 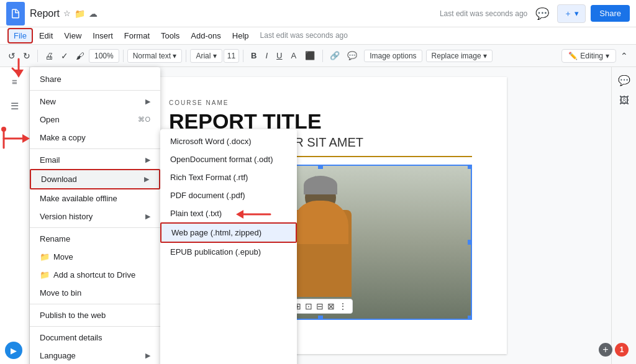 What do you see at coordinates (95, 149) in the screenshot?
I see `file-menu-sep2` at bounding box center [95, 149].